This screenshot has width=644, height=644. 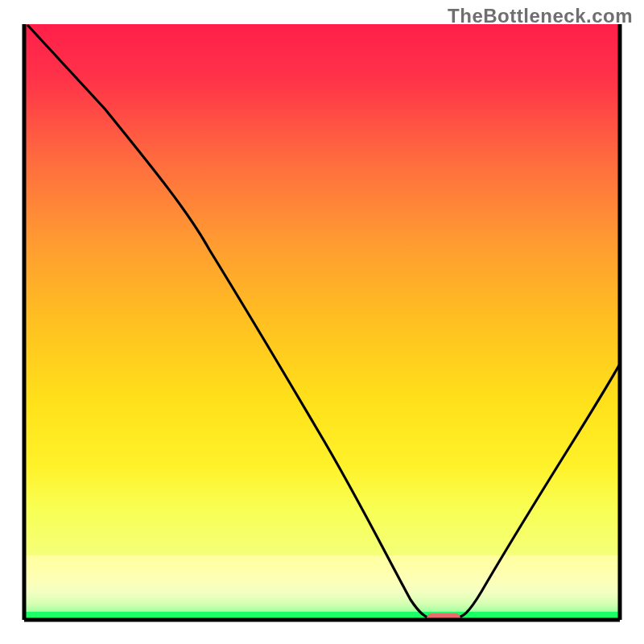 I want to click on green-band, so click(x=322, y=588).